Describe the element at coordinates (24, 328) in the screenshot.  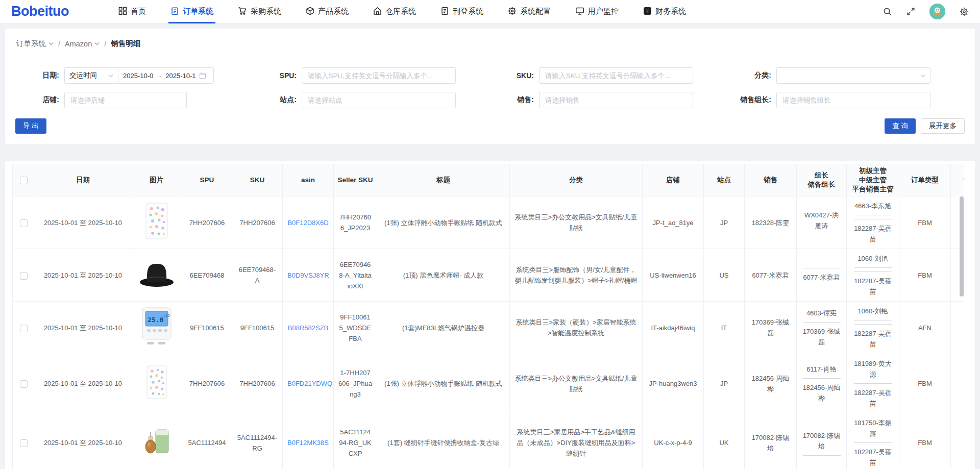
I see `cell-checkbox` at that location.